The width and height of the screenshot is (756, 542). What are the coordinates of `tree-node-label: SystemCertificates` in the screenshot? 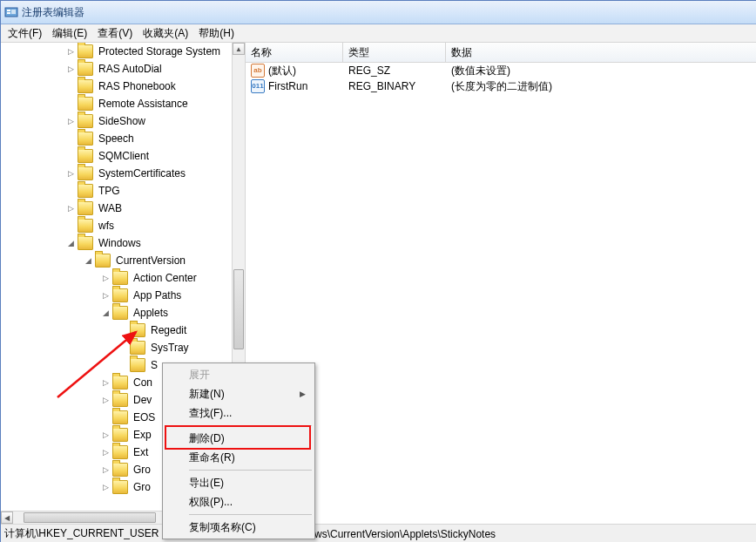 It's located at (142, 173).